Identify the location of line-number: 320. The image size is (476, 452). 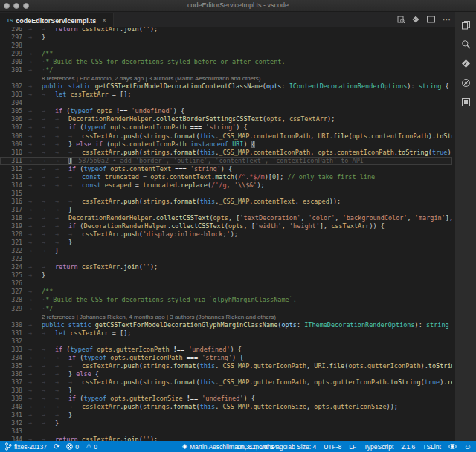
(11, 235).